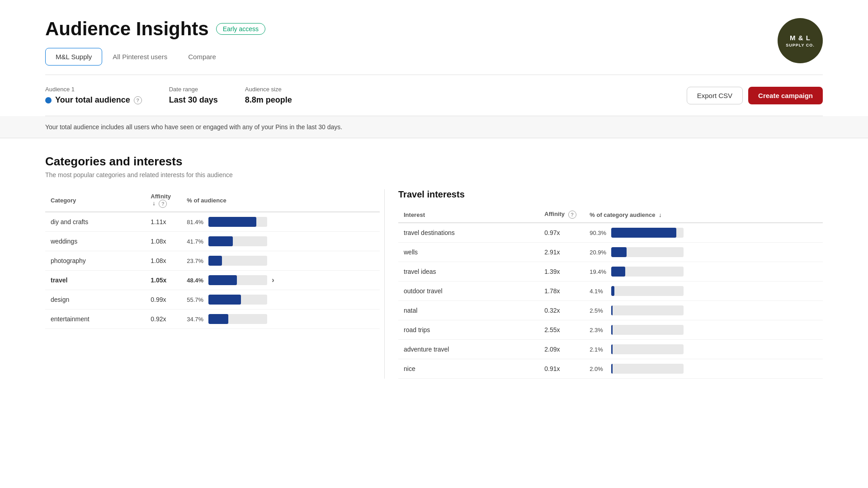 The height and width of the screenshot is (488, 868). What do you see at coordinates (193, 95) in the screenshot?
I see `date-range-field: Date range Last 30 days` at bounding box center [193, 95].